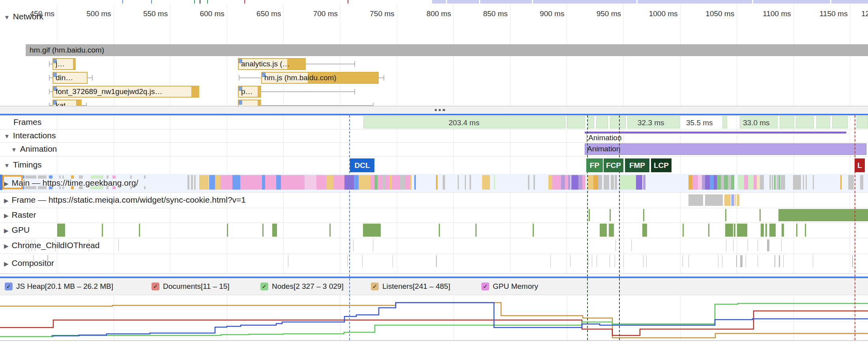 The image size is (868, 354). What do you see at coordinates (23, 165) in the screenshot?
I see `track-label: ▼Timings` at bounding box center [23, 165].